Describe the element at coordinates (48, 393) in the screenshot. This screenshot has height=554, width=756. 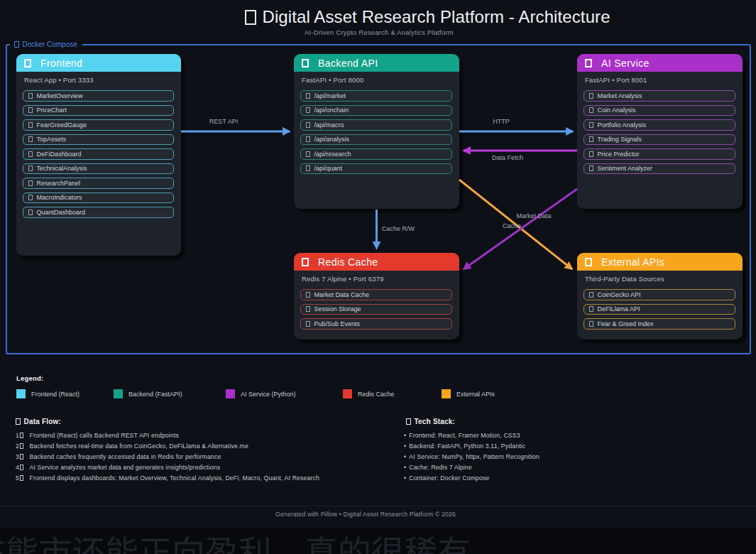
I see `legend-item: Frontend (React)` at that location.